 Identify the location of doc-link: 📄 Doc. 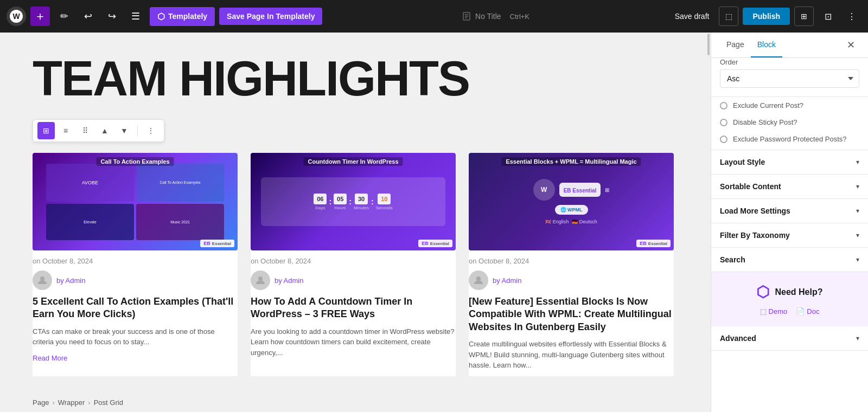
(807, 311).